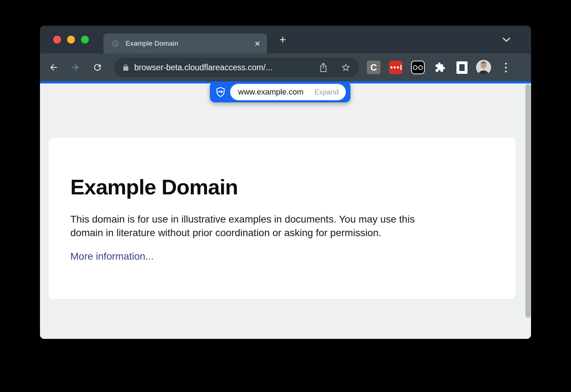 This screenshot has width=571, height=392. Describe the element at coordinates (396, 67) in the screenshot. I see `lastpass-extension-button` at that location.